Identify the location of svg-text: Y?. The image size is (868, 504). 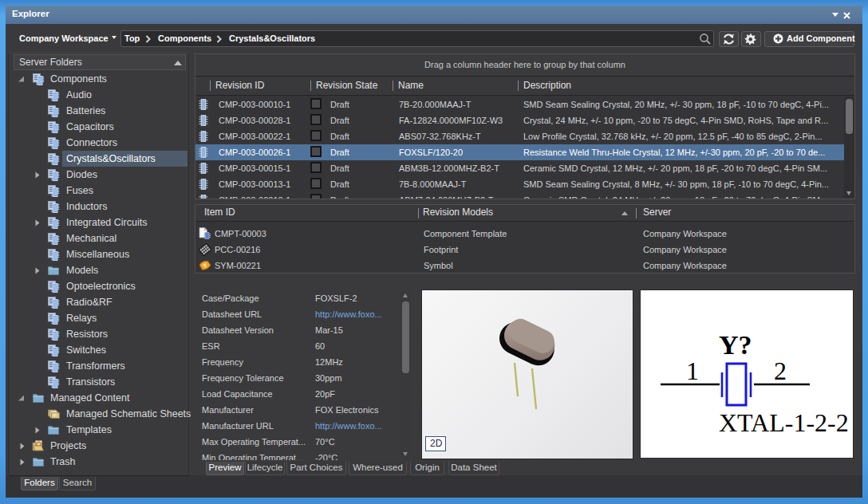
(736, 345).